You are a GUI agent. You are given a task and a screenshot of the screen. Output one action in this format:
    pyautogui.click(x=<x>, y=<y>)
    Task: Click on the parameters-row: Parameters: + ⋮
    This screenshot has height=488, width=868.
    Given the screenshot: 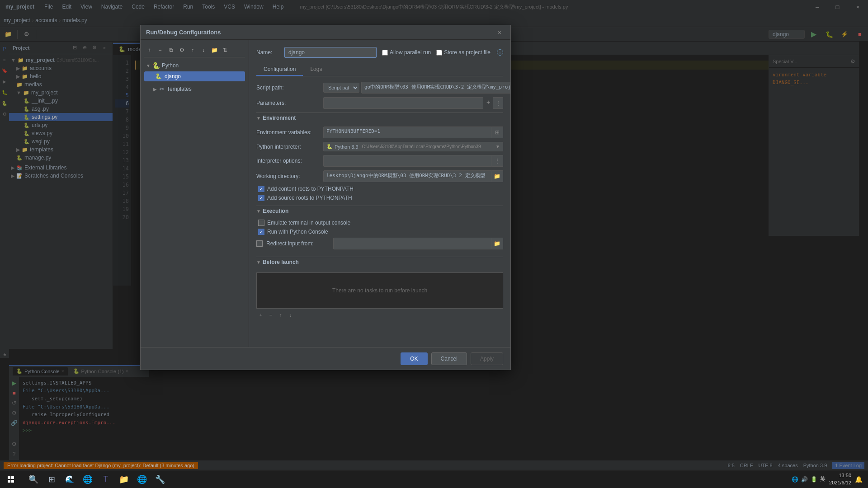 What is the action you would take?
    pyautogui.click(x=380, y=103)
    